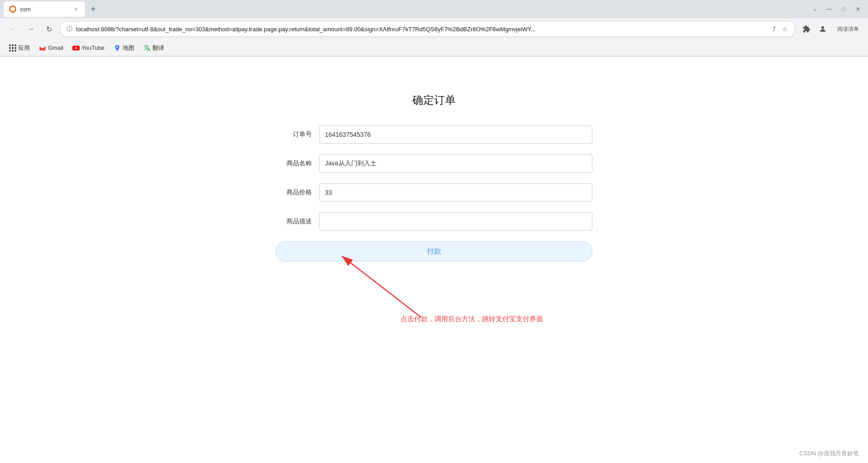  What do you see at coordinates (49, 29) in the screenshot?
I see `refresh-button: ↻` at bounding box center [49, 29].